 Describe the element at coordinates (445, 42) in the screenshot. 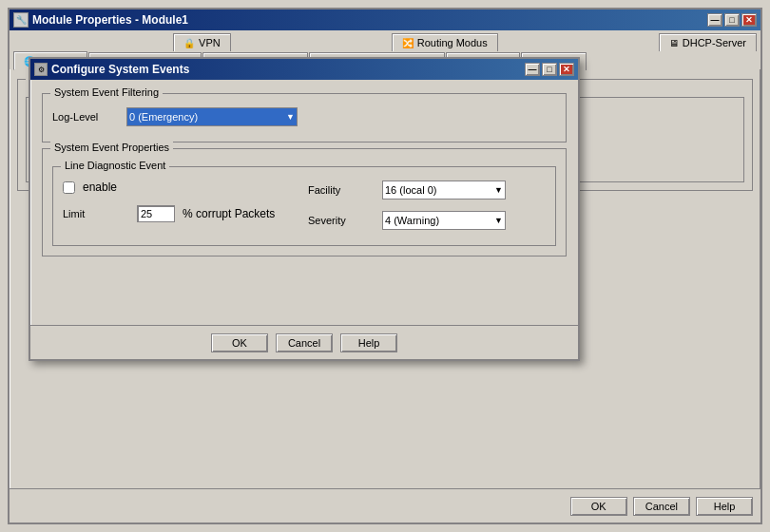

I see `tab-routing: 🔀 Routing Modus` at that location.